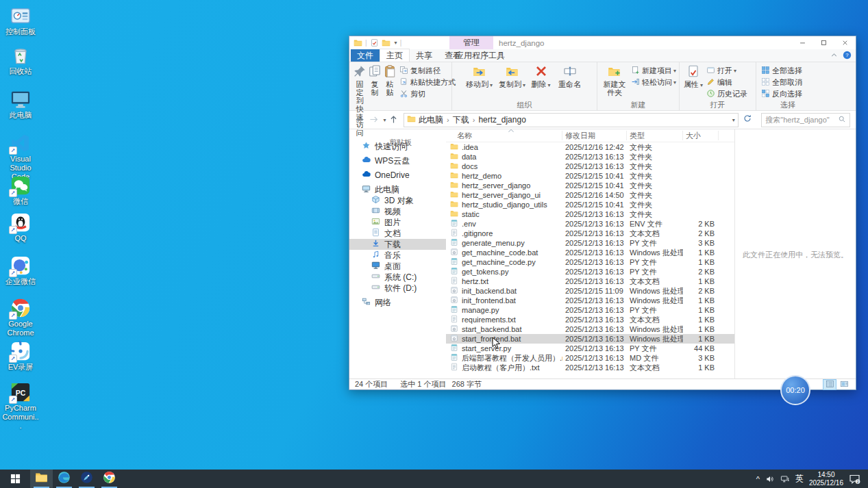 The width and height of the screenshot is (868, 488). I want to click on file-row: hertz_demo2025/12/15 10:41文件夹, so click(591, 176).